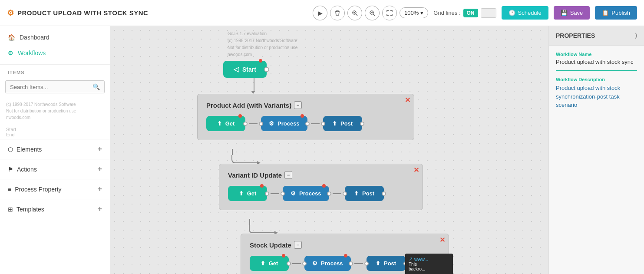 Image resolution: width=644 pixels, height=274 pixels. I want to click on dashboard-icon: 🏠, so click(11, 37).